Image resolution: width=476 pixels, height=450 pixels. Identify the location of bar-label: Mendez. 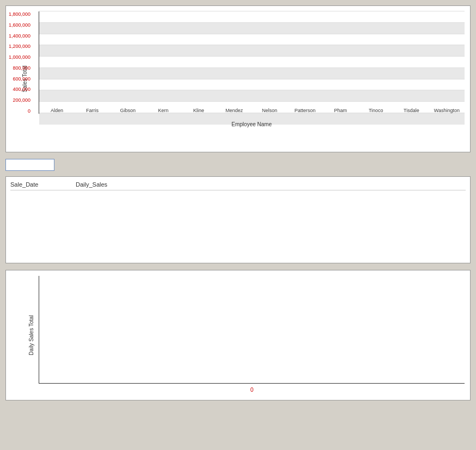
(234, 110).